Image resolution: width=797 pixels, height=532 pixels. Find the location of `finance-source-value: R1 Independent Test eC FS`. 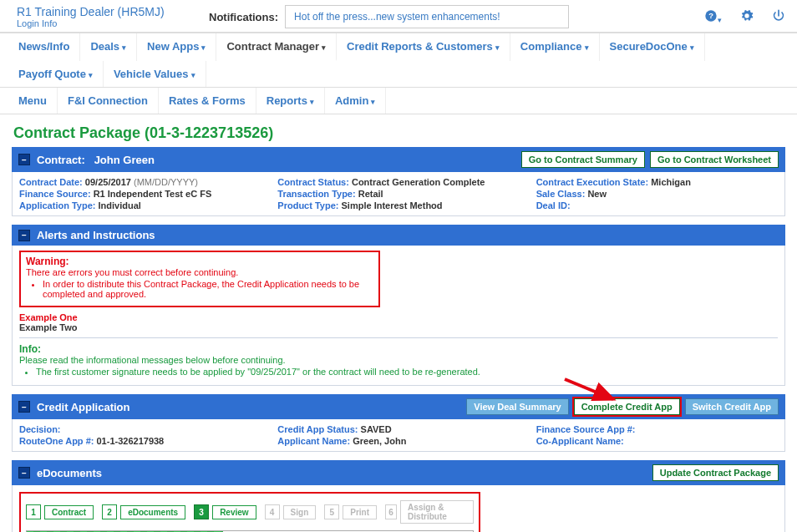

finance-source-value: R1 Independent Test eC FS is located at coordinates (153, 194).